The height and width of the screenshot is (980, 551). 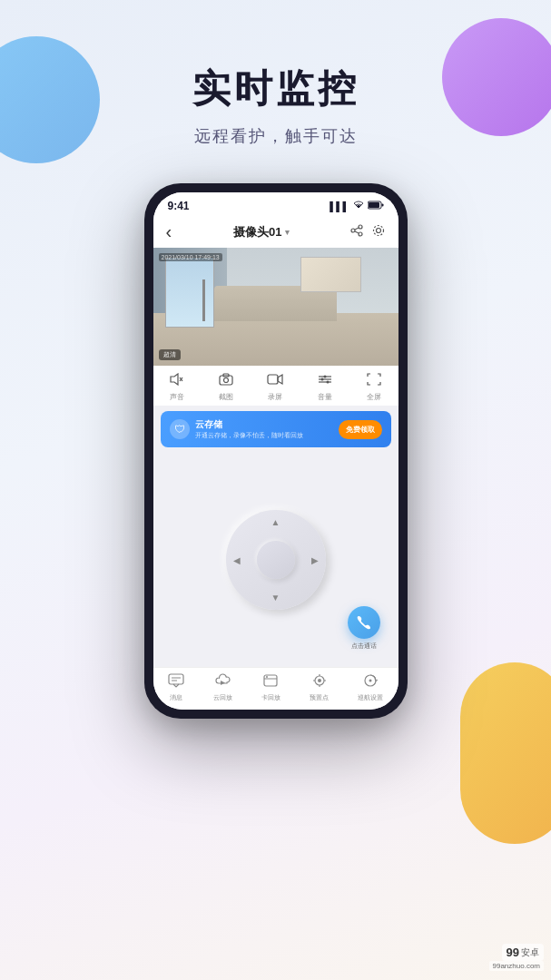 I want to click on tab-bar: 消息 云回放, so click(x=276, y=688).